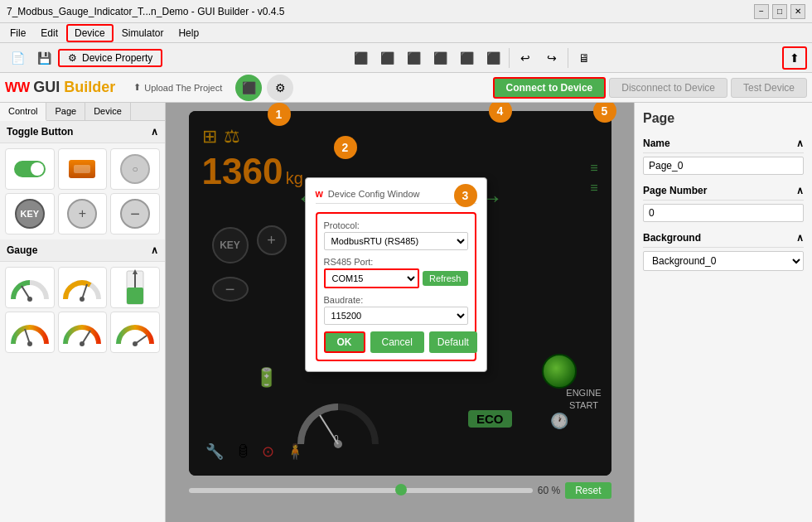 Image resolution: width=812 pixels, height=522 pixels. What do you see at coordinates (396, 241) in the screenshot?
I see `protocol-select: ModbusRTU (RS485)` at bounding box center [396, 241].